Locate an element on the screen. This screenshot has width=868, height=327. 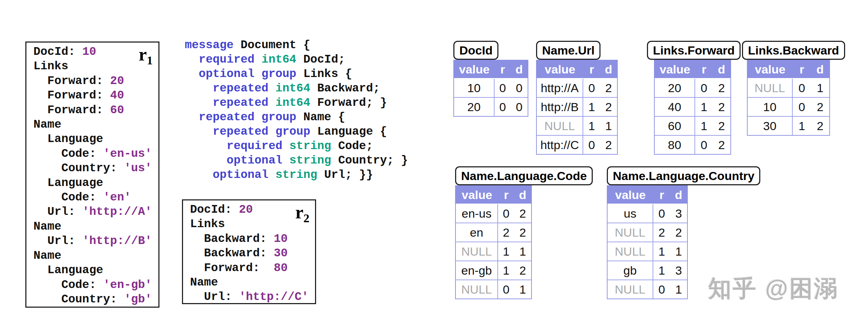
code-line: Forward: 20 is located at coordinates (96, 81).